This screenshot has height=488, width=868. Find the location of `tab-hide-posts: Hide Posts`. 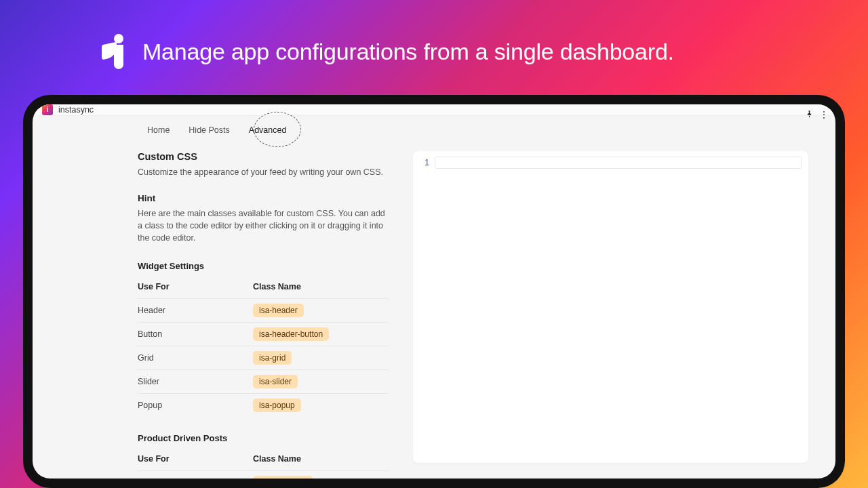

tab-hide-posts: Hide Posts is located at coordinates (209, 130).